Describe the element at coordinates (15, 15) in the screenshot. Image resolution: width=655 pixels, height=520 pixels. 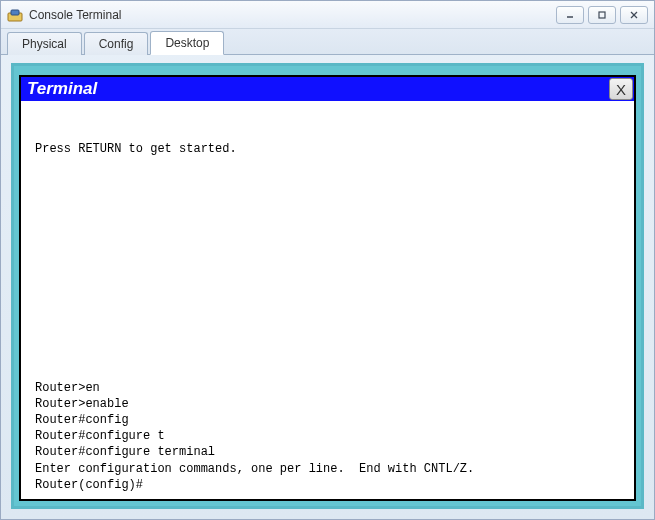
I see `app-icon` at that location.